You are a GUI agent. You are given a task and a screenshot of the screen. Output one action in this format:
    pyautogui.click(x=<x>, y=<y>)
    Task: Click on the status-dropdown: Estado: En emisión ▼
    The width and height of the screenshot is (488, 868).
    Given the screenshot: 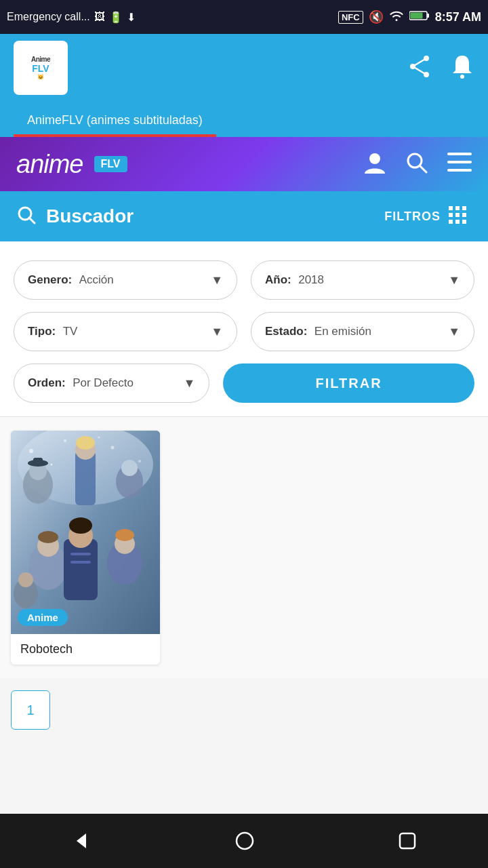 What is the action you would take?
    pyautogui.click(x=363, y=332)
    